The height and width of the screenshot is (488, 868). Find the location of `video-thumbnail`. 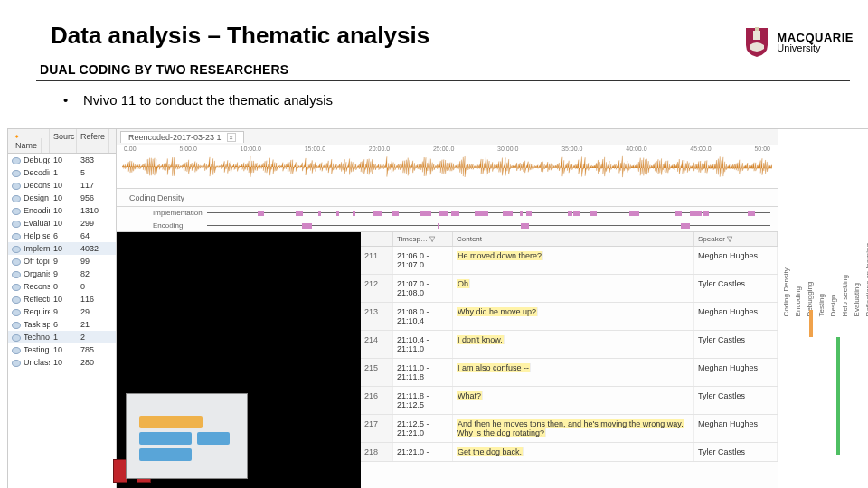

video-thumbnail is located at coordinates (186, 436).